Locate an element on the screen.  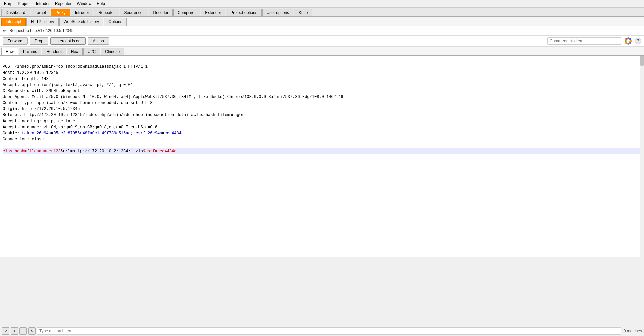
tab-proxy: Proxy is located at coordinates (60, 13).